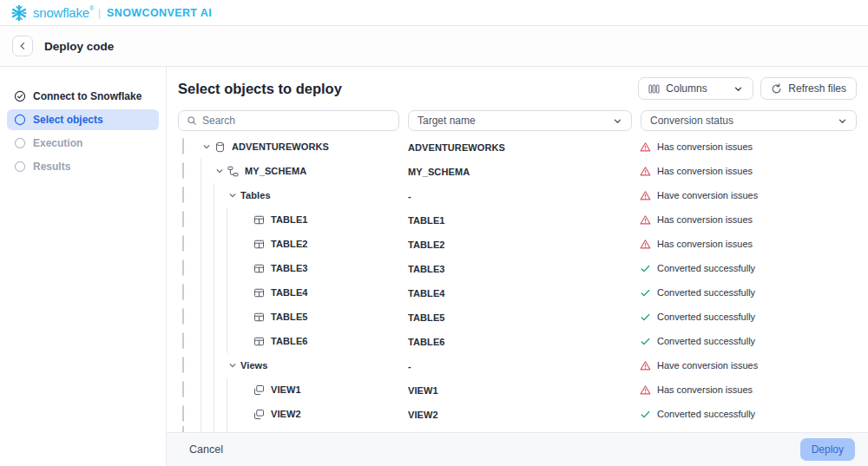 The image size is (868, 466). I want to click on snowflake-brand: snowflake®, so click(52, 13).